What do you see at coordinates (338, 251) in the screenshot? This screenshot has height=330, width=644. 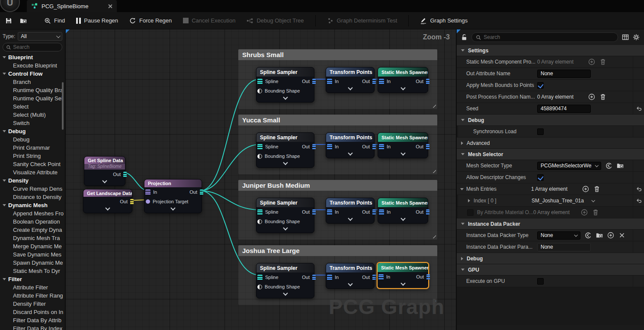 I see `group-title: Joshua Tree Large` at bounding box center [338, 251].